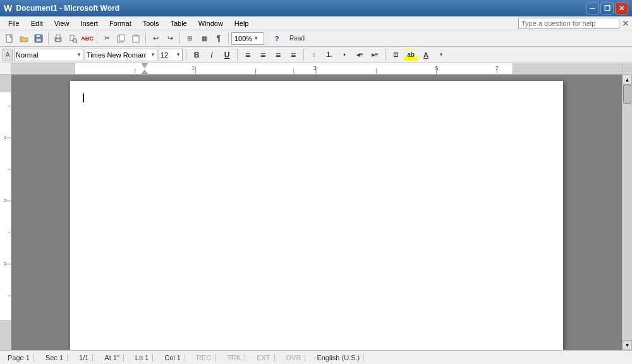 Image resolution: width=632 pixels, height=364 pixels. What do you see at coordinates (62, 23) in the screenshot?
I see `menu-view: View` at bounding box center [62, 23].